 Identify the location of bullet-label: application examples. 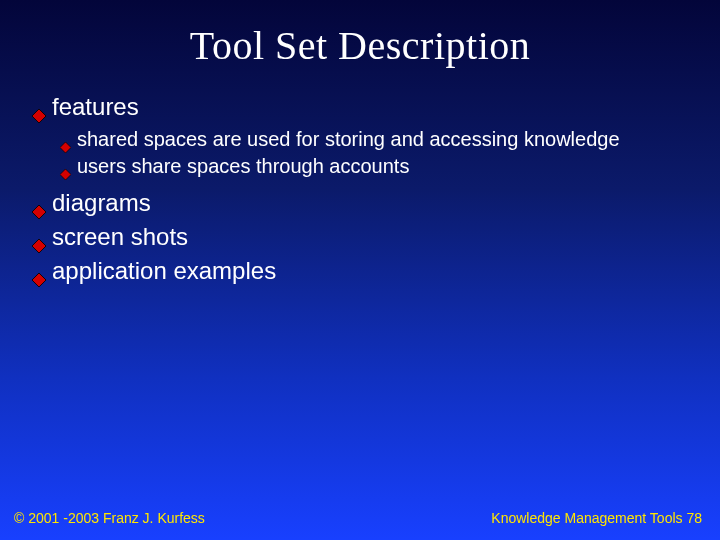
(370, 271).